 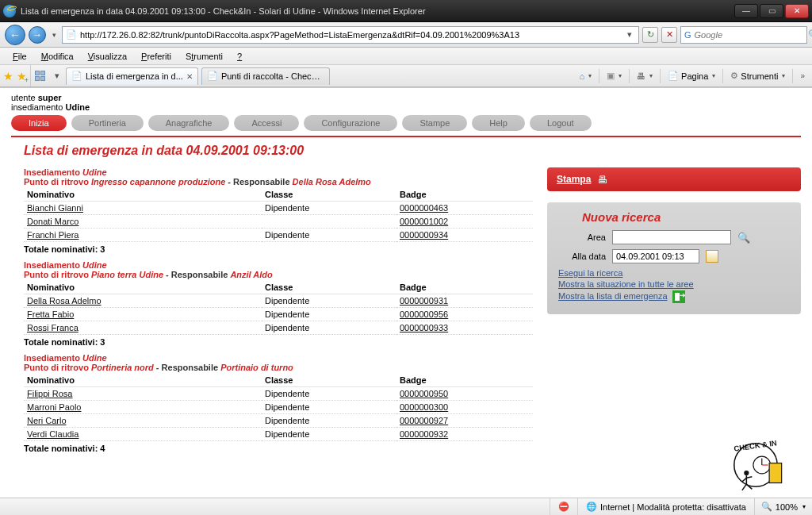 I want to click on tab-other-label: Punti di raccolta - Check&..., so click(x=273, y=76).